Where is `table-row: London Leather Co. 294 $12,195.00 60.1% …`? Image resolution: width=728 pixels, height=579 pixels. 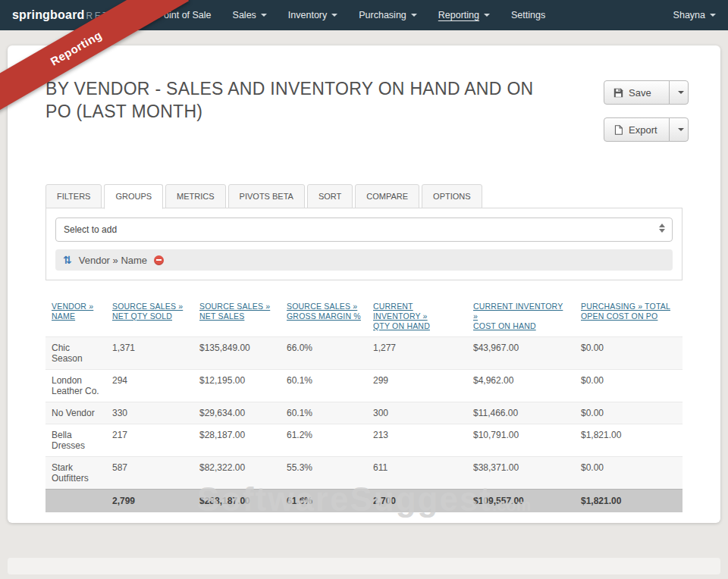
table-row: London Leather Co. 294 $12,195.00 60.1% … is located at coordinates (364, 387).